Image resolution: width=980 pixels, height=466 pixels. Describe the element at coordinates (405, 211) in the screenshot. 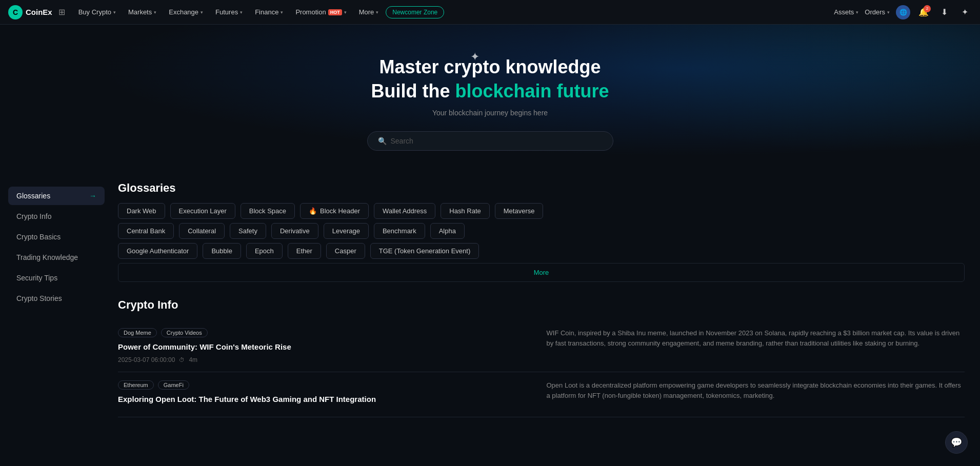

I see `tag-wallet-address: Wallet Address` at that location.